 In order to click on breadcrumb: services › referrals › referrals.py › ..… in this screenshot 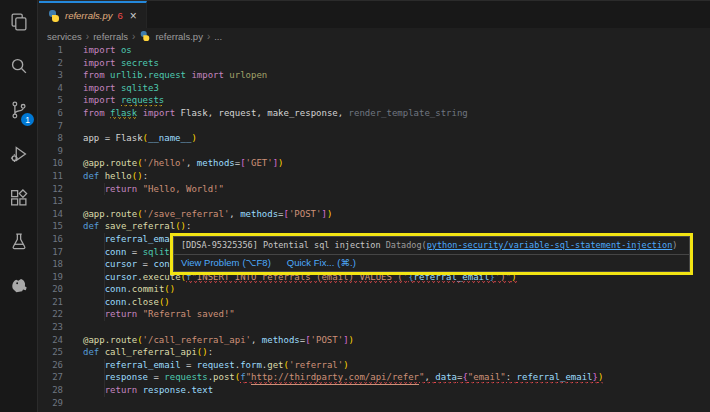, I will do `click(374, 36)`.